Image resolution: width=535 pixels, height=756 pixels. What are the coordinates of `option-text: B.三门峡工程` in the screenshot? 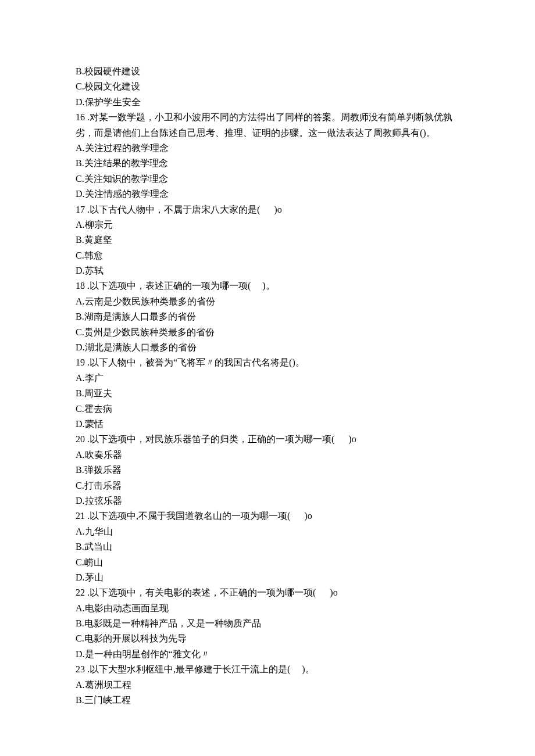 It's located at (270, 700).